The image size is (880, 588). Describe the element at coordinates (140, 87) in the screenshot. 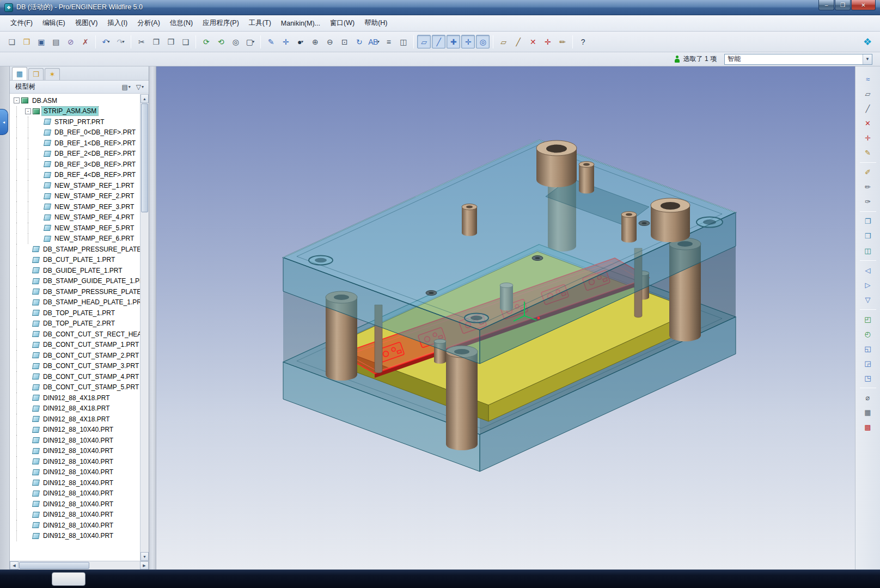

I see `tree-settings-button: ▽ ▾` at that location.